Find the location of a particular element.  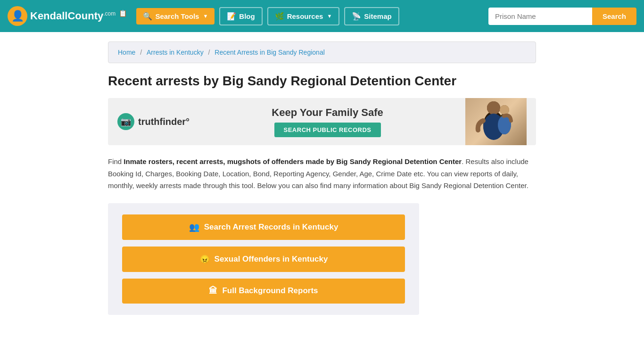

ad-banner: 📷 truthfinder° Keep Your Family Safe SEA… is located at coordinates (322, 122).